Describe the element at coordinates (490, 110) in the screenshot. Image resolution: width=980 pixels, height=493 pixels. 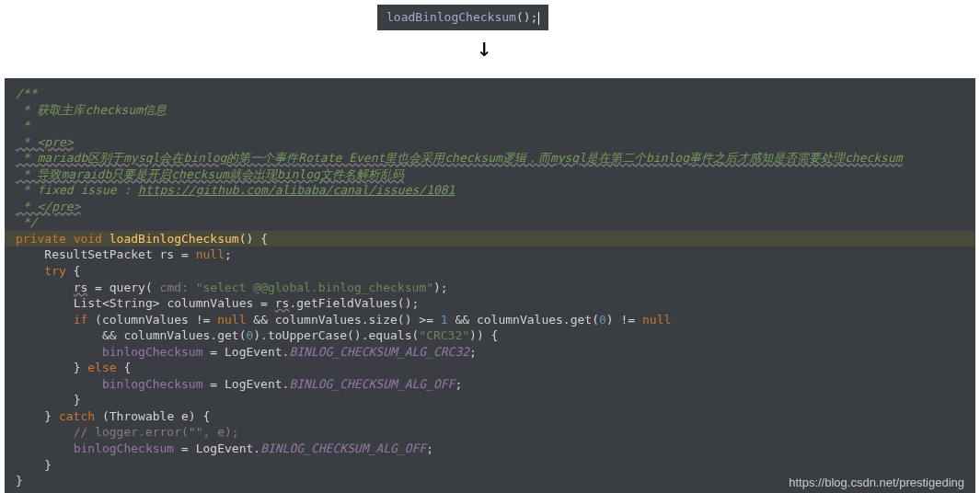
I see `comment-line: * 获取主库checksum信息` at that location.